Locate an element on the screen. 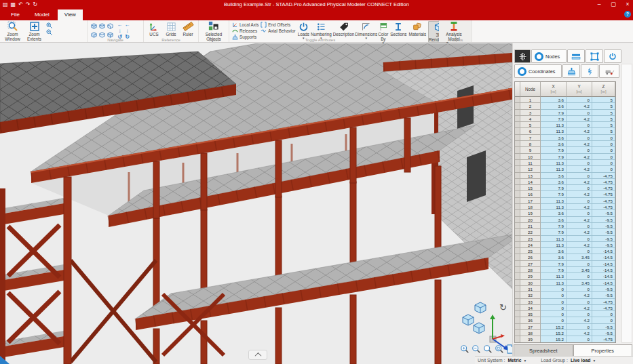  table-row: 83.64.20 is located at coordinates (565, 144).